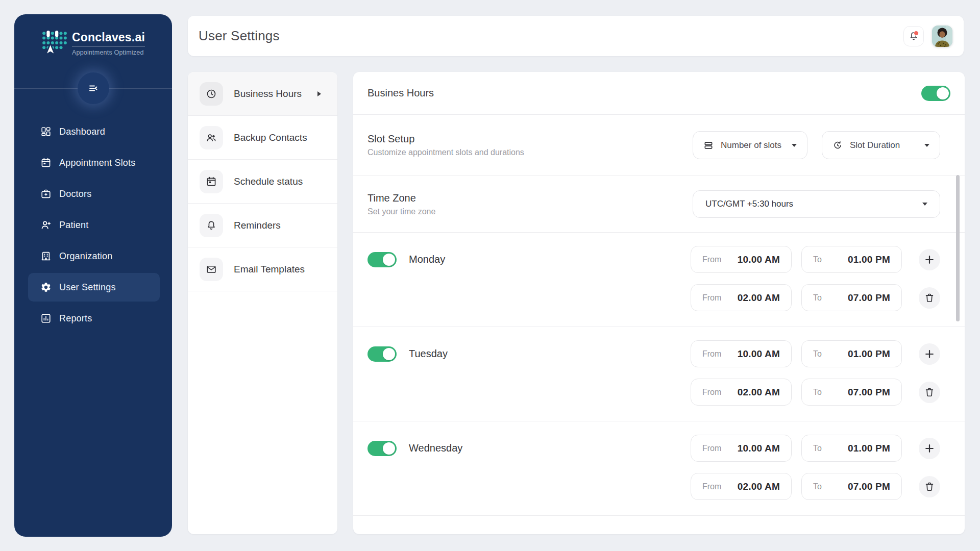  What do you see at coordinates (46, 132) in the screenshot?
I see `dashboard-icon` at bounding box center [46, 132].